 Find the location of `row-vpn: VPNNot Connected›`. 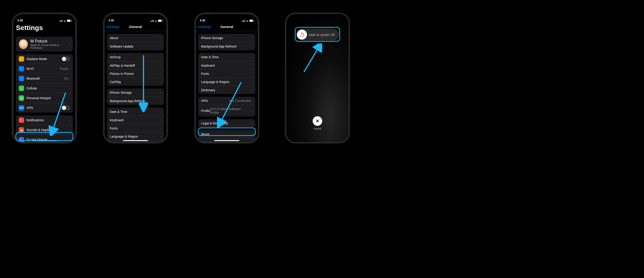

row-vpn: VPNNot Connected› is located at coordinates (227, 101).